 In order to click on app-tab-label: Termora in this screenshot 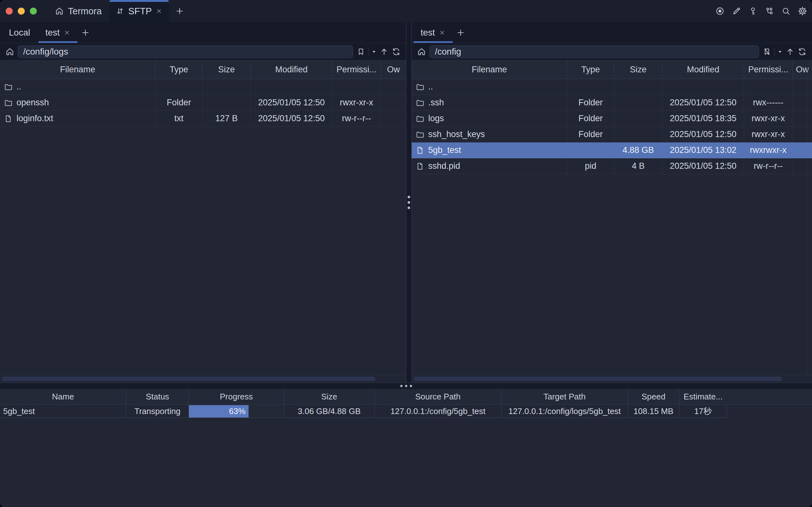, I will do `click(85, 11)`.